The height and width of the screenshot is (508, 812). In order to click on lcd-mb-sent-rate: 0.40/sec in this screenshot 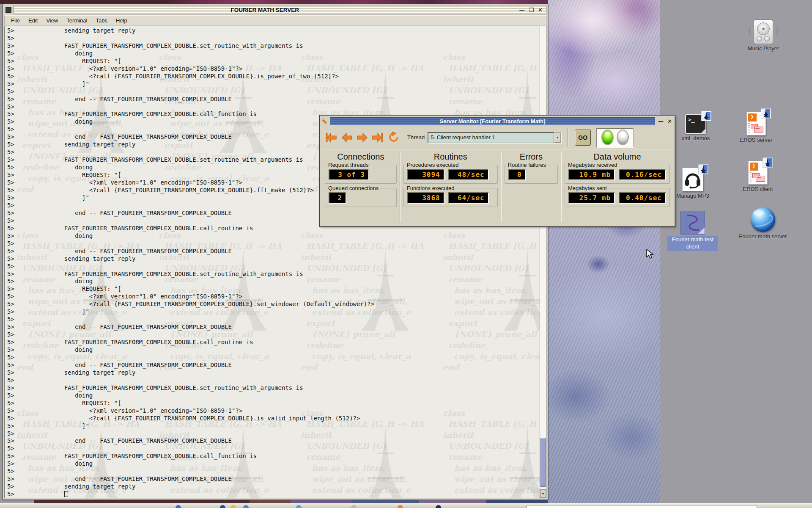, I will do `click(642, 198)`.